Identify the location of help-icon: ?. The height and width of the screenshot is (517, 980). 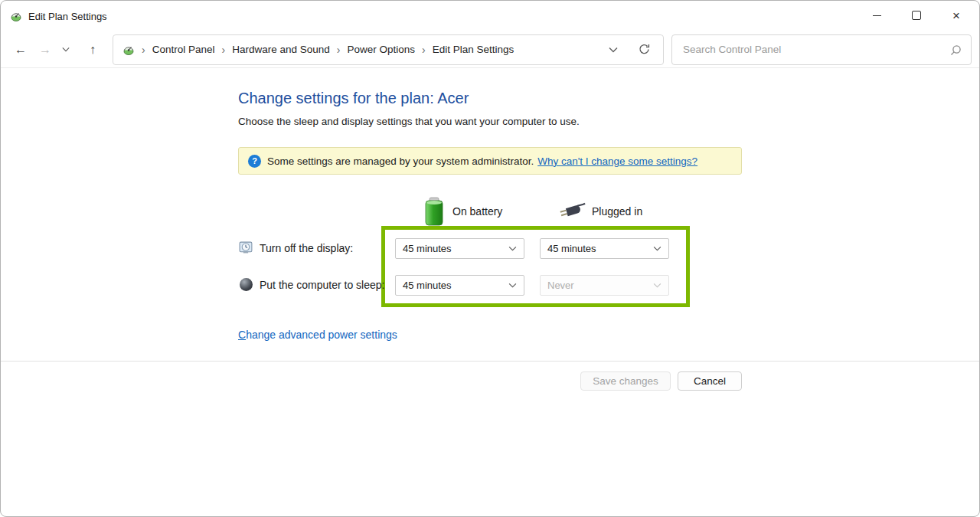
(254, 161).